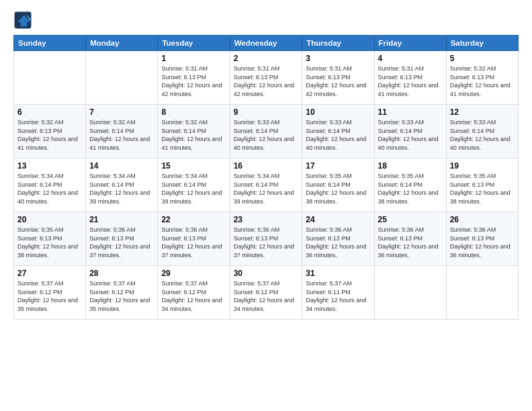 This screenshot has width=532, height=411. I want to click on day-number: 4, so click(410, 58).